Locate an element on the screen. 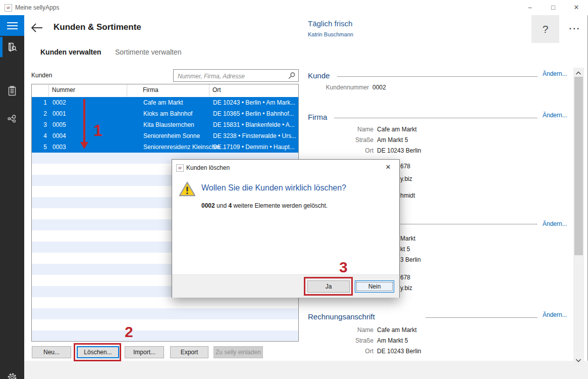  tab-sortimente-verwalten: Sortimente verwalten is located at coordinates (148, 52).